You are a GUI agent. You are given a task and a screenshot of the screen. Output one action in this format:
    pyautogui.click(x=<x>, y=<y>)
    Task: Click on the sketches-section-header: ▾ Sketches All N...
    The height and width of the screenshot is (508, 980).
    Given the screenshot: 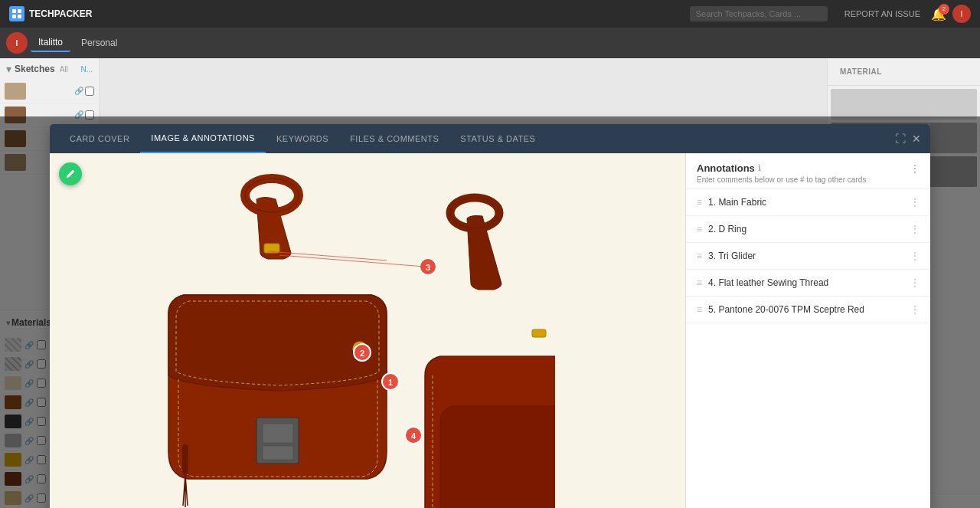 What is the action you would take?
    pyautogui.click(x=49, y=69)
    